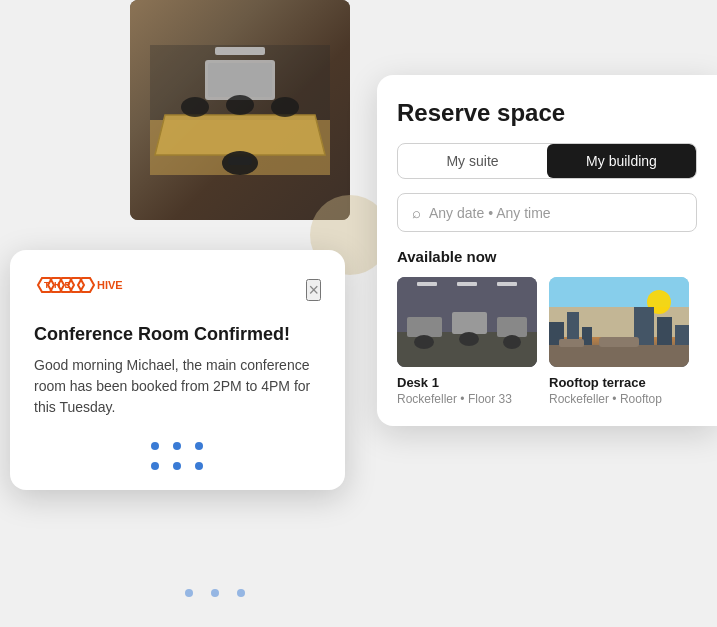 The height and width of the screenshot is (627, 717). What do you see at coordinates (79, 290) in the screenshot?
I see `hive-logo: T H E HIVE` at bounding box center [79, 290].